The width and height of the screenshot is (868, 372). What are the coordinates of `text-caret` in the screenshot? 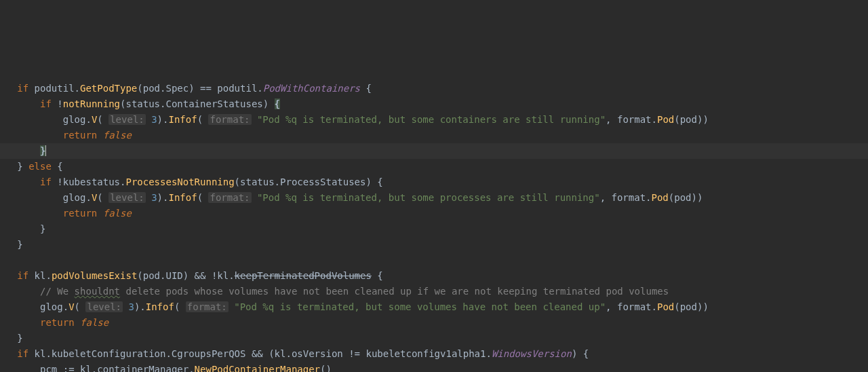 It's located at (46, 151).